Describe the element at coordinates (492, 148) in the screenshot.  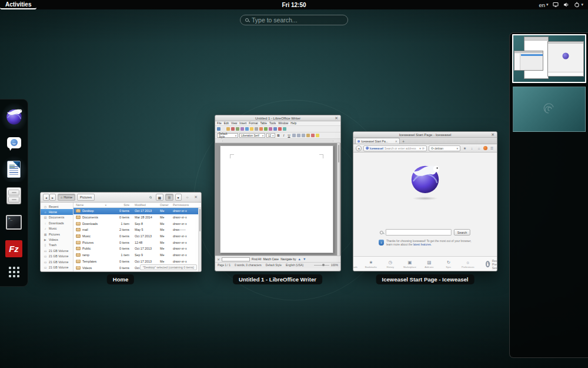
I see `menu-icon: ☰` at that location.